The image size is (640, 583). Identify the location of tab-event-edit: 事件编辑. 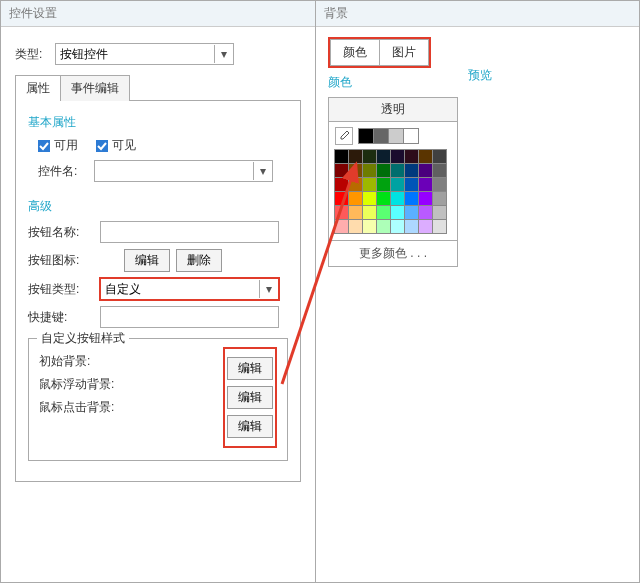
(95, 88).